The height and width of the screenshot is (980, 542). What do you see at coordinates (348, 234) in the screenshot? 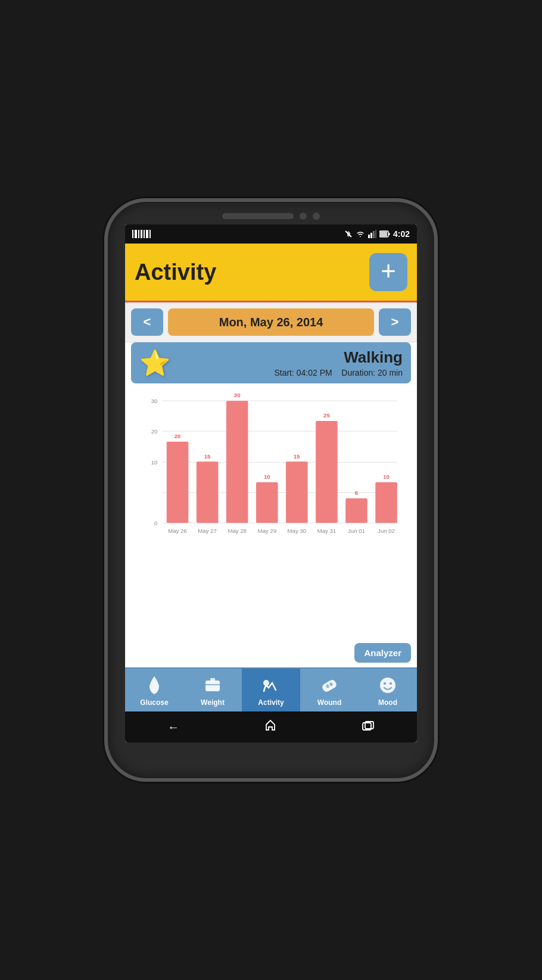
I see `mute-icon` at bounding box center [348, 234].